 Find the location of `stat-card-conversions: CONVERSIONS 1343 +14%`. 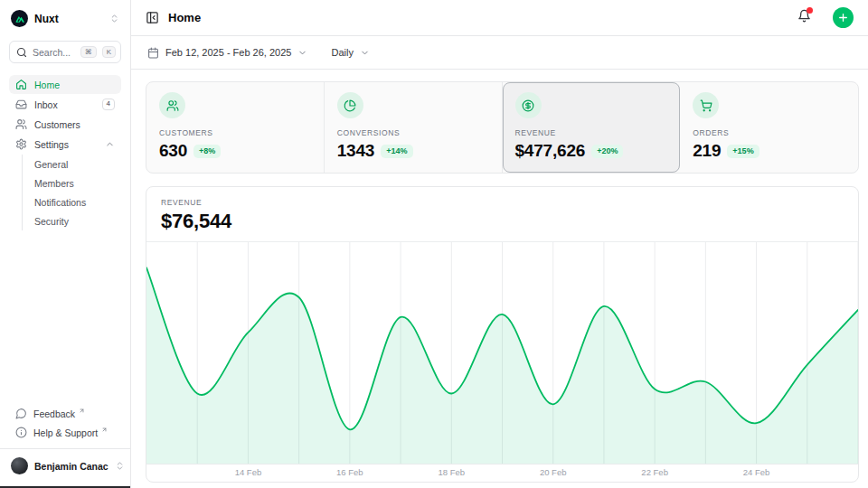

stat-card-conversions: CONVERSIONS 1343 +14% is located at coordinates (414, 127).